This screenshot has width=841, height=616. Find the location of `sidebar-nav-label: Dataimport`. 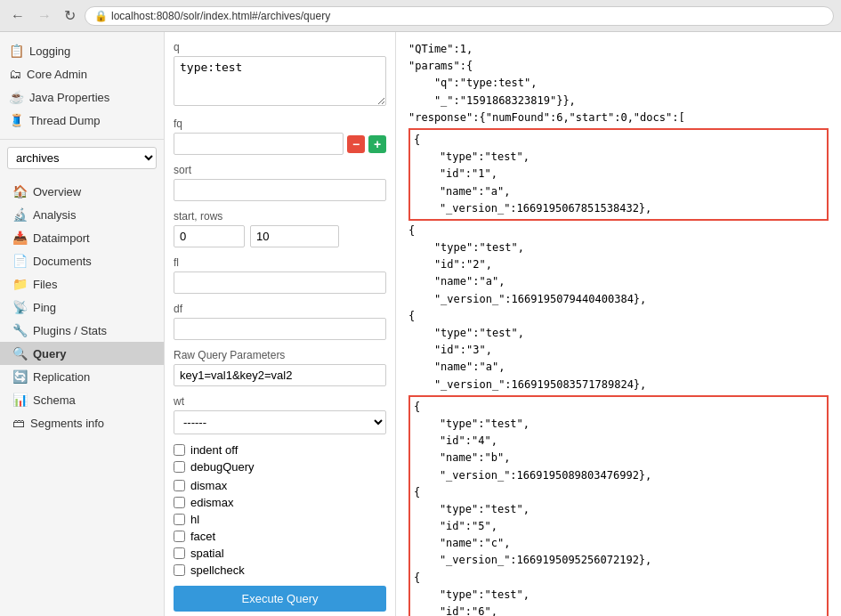

sidebar-nav-label: Dataimport is located at coordinates (61, 239).